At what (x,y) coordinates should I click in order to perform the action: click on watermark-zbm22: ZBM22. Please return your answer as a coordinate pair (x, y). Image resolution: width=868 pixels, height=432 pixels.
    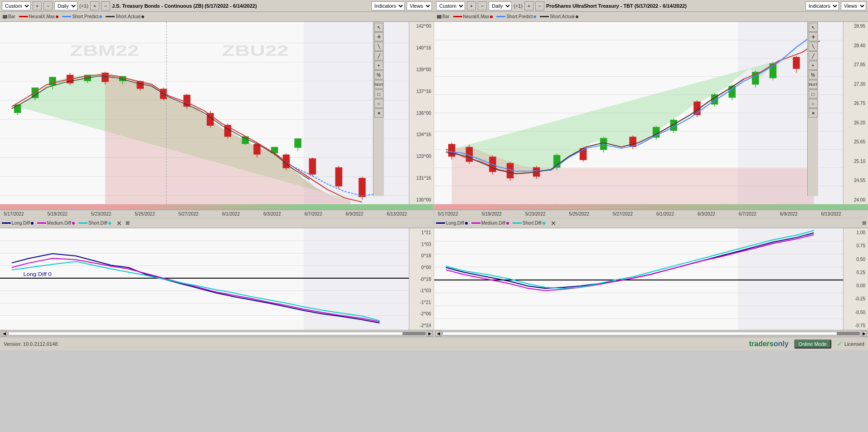
    Looking at the image, I should click on (105, 50).